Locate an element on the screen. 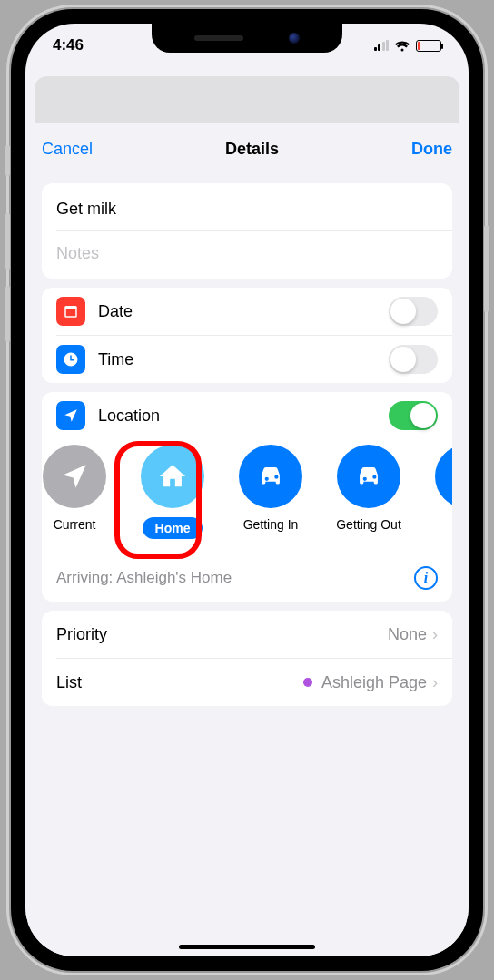 This screenshot has width=494, height=980. location-toggle is located at coordinates (413, 416).